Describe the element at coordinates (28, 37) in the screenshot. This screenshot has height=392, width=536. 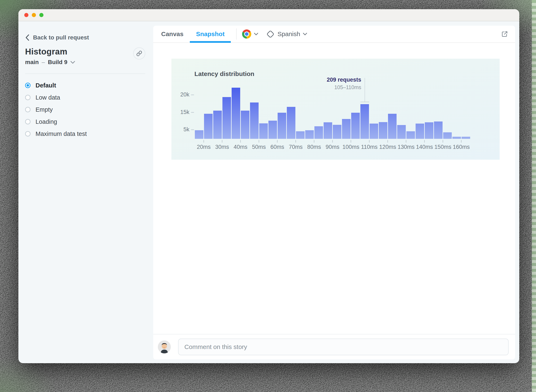
I see `chevron-left-icon` at that location.